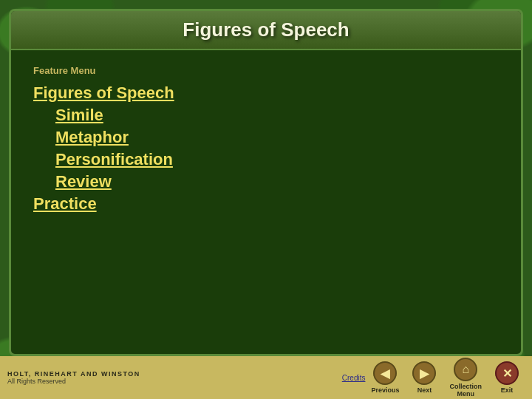 The height and width of the screenshot is (399, 532). What do you see at coordinates (266, 137) in the screenshot?
I see `list-item: Metaphor` at bounding box center [266, 137].